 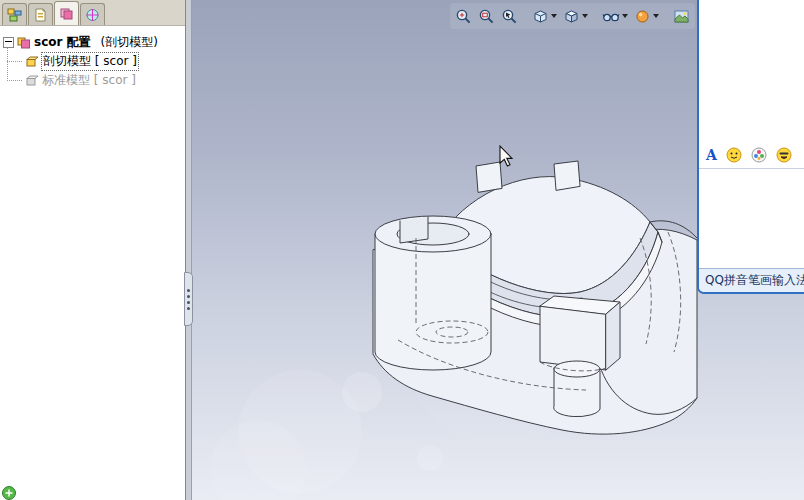 What do you see at coordinates (489, 177) in the screenshot?
I see `model-rim-tab-left` at bounding box center [489, 177].